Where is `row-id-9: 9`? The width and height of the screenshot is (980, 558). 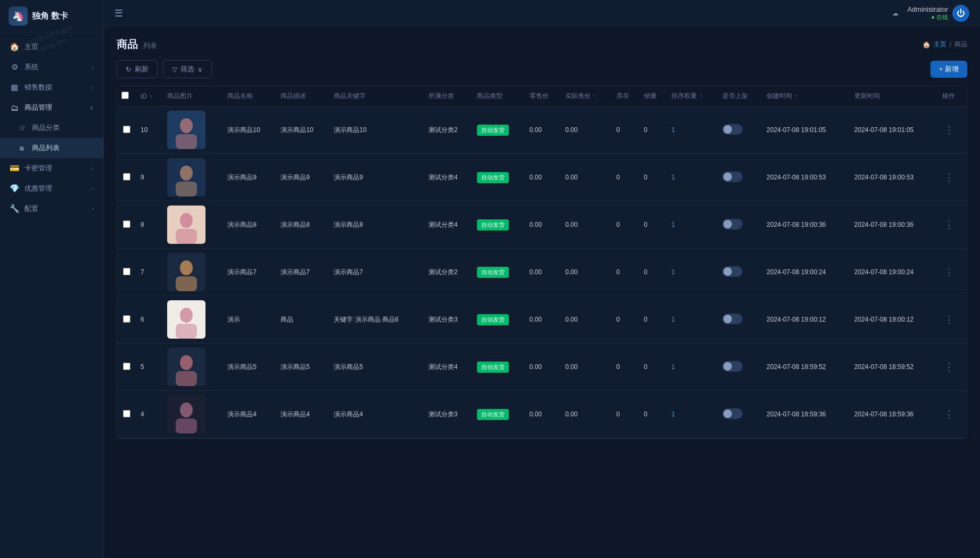 row-id-9: 9 is located at coordinates (150, 178).